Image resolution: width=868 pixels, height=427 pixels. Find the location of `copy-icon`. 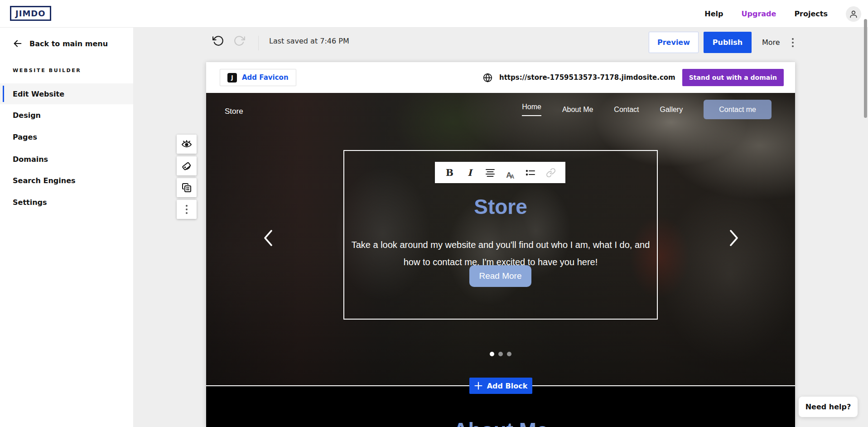

copy-icon is located at coordinates (187, 188).